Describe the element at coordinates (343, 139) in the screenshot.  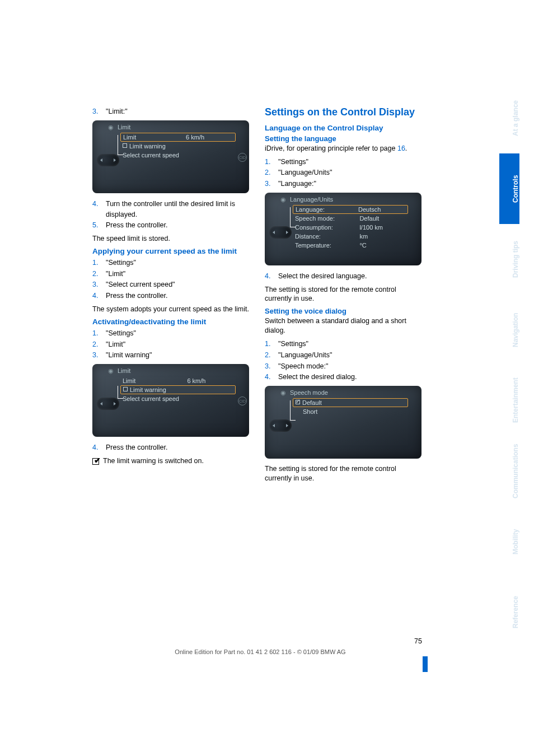
I see `heading-setting-language: Setting the language` at that location.